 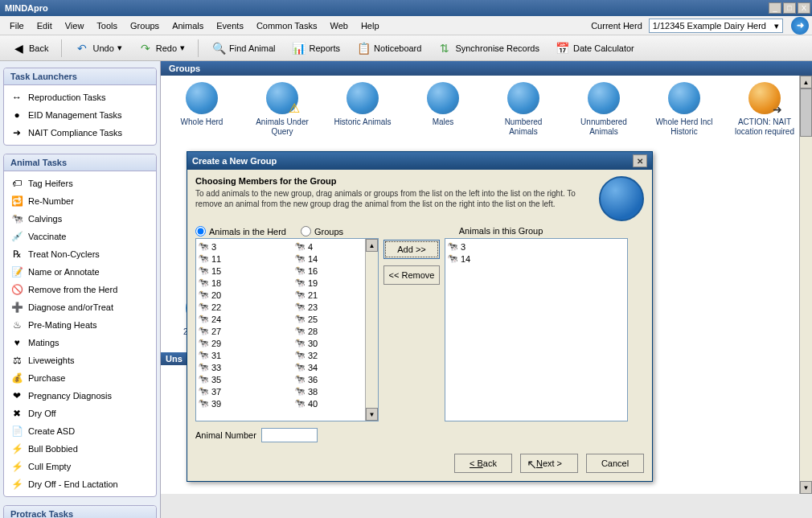 I want to click on menu-view: View, so click(x=75, y=26).